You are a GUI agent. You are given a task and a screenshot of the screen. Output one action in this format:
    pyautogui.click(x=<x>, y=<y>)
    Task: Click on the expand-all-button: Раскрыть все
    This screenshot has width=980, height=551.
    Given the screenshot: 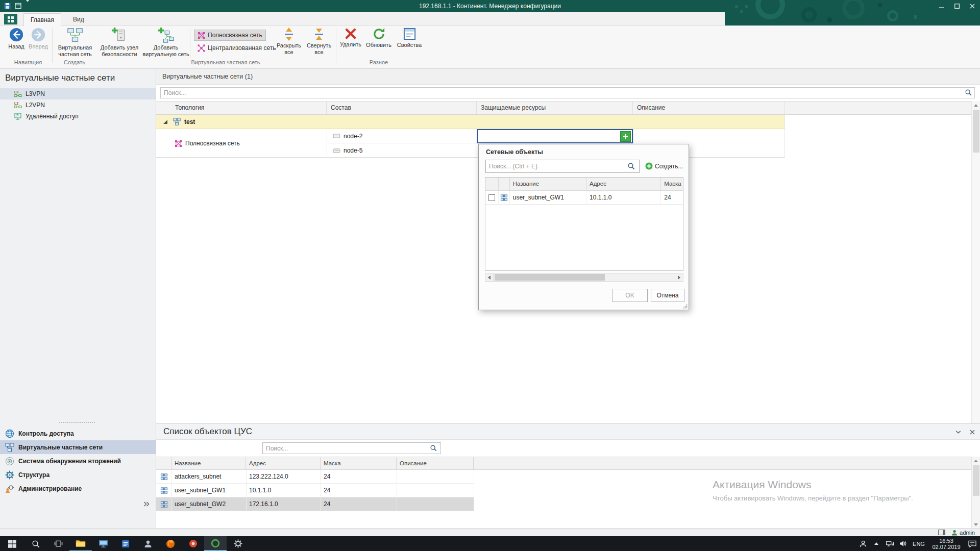 What is the action you would take?
    pyautogui.click(x=289, y=43)
    